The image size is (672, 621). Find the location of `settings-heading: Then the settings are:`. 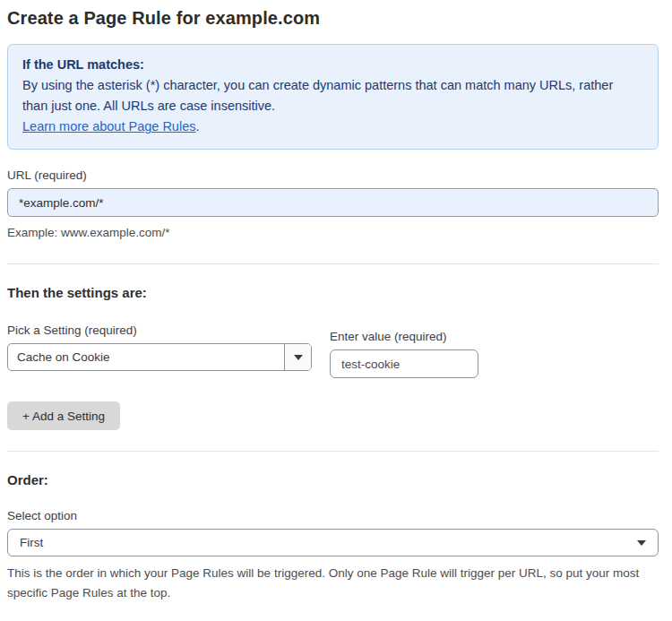

settings-heading: Then the settings are: is located at coordinates (333, 292).